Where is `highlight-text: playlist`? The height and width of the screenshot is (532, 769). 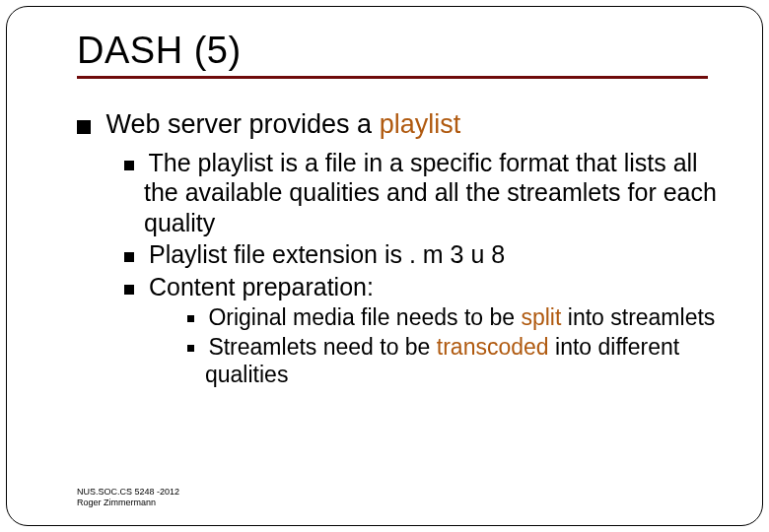 highlight-text: playlist is located at coordinates (420, 124).